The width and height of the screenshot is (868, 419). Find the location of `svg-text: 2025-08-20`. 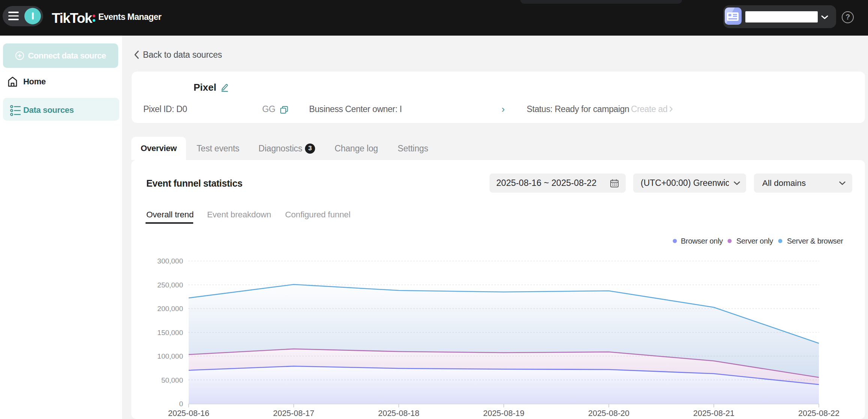

svg-text: 2025-08-20 is located at coordinates (609, 413).